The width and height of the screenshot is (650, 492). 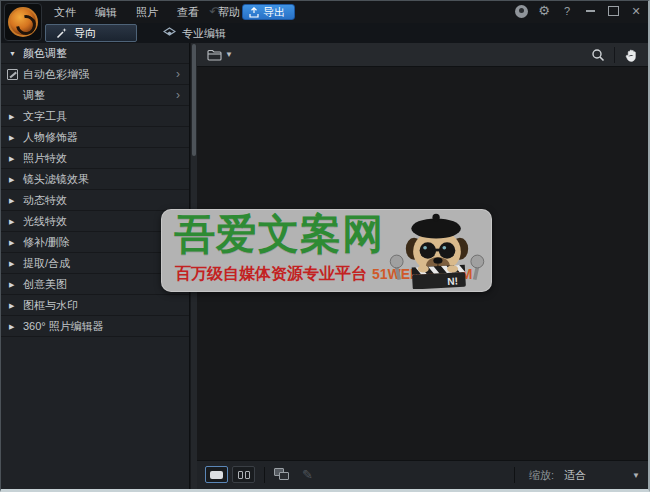 What do you see at coordinates (590, 11) in the screenshot?
I see `minimize-button` at bounding box center [590, 11].